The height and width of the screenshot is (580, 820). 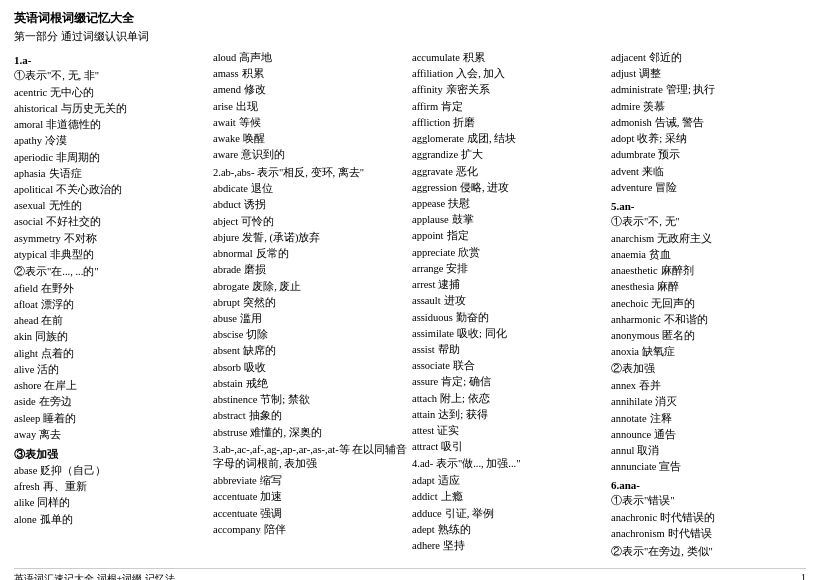 What do you see at coordinates (112, 108) in the screenshot?
I see `list-item: ahistorical与历史无关的` at bounding box center [112, 108].